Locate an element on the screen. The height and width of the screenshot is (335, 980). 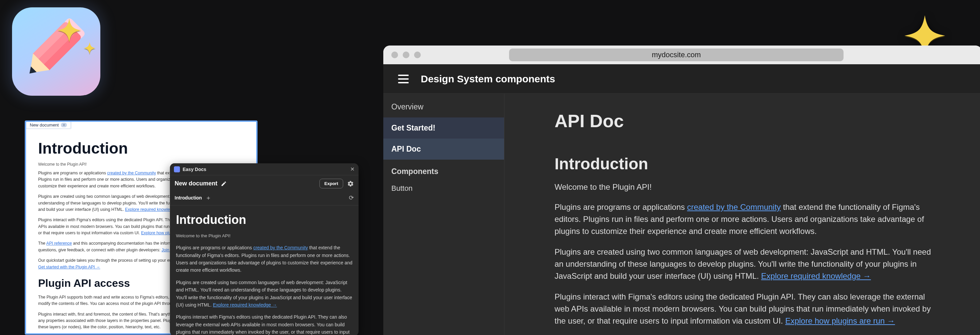
address-bar-url: mydocsite.com is located at coordinates (676, 55).